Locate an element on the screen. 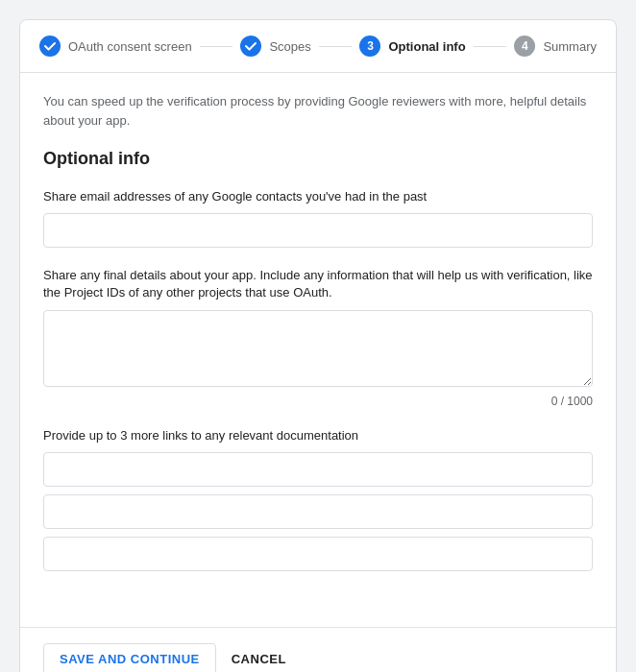  step3-number-icon: 3 is located at coordinates (370, 46).